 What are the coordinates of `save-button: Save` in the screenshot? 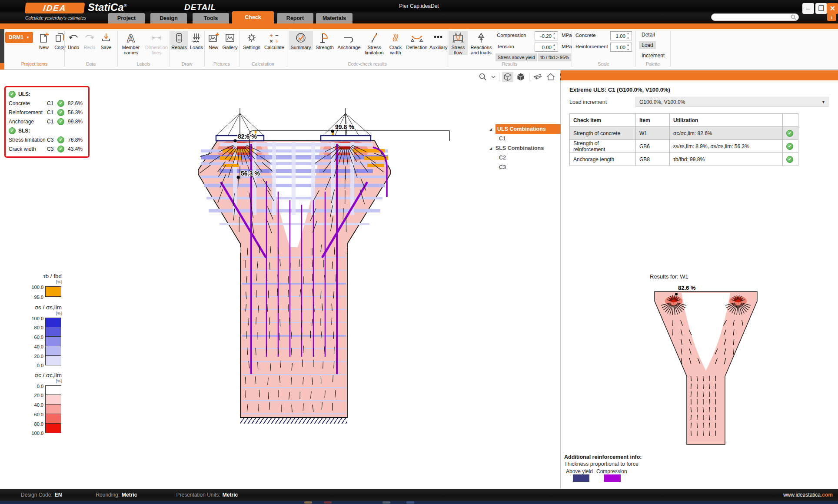 It's located at (106, 40).